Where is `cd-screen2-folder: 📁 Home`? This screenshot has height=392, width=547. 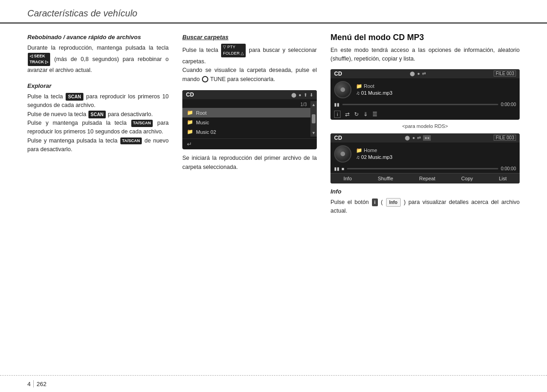 cd-screen2-folder: 📁 Home is located at coordinates (436, 150).